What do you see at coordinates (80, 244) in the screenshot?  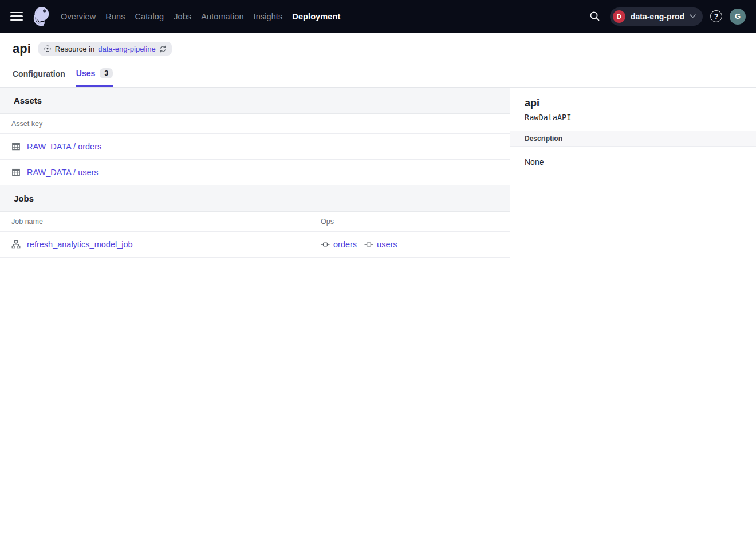 I see `job-link: refresh_analytics_model_job` at bounding box center [80, 244].